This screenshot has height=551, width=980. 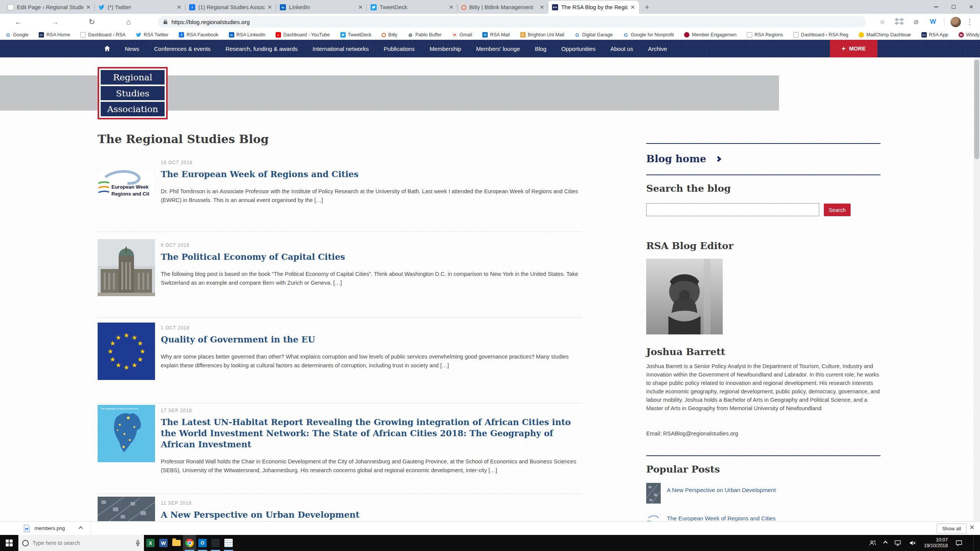 I want to click on bookmark-rsa-linkedin: inRSA LinkedIn, so click(x=247, y=35).